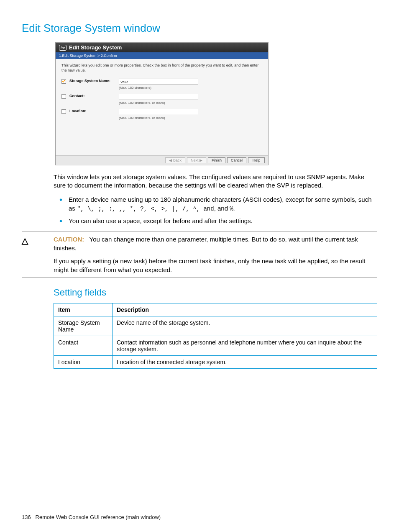  I want to click on page-title: Edit Storage System window, so click(200, 28).